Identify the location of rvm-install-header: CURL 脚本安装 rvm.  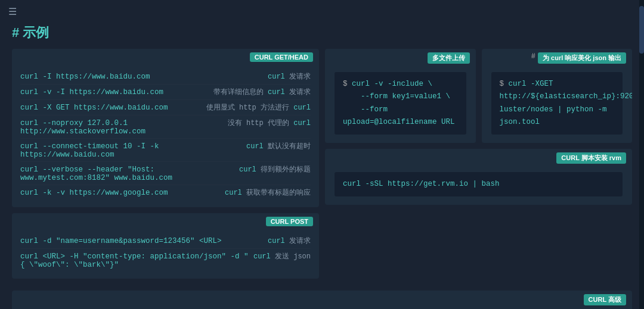
(478, 158).